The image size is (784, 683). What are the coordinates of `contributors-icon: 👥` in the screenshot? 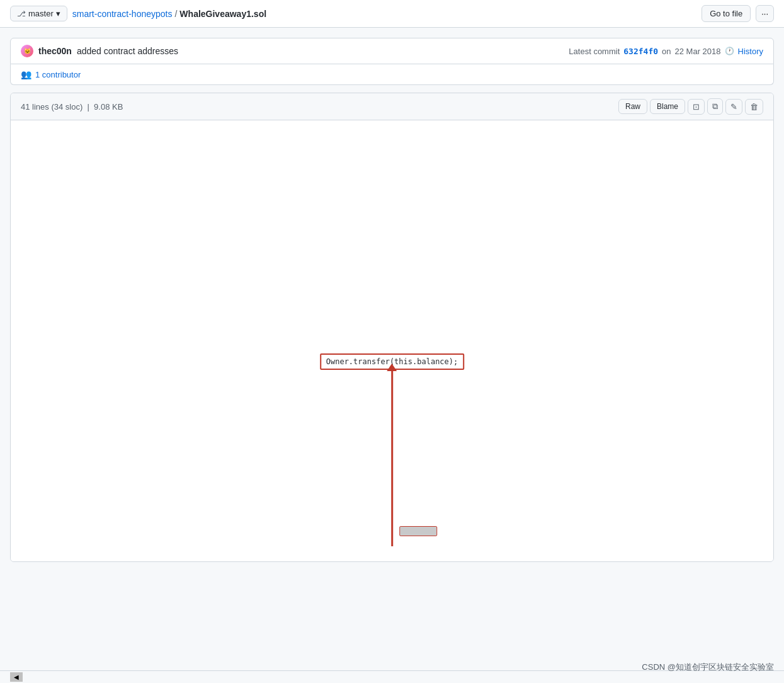 It's located at (26, 74).